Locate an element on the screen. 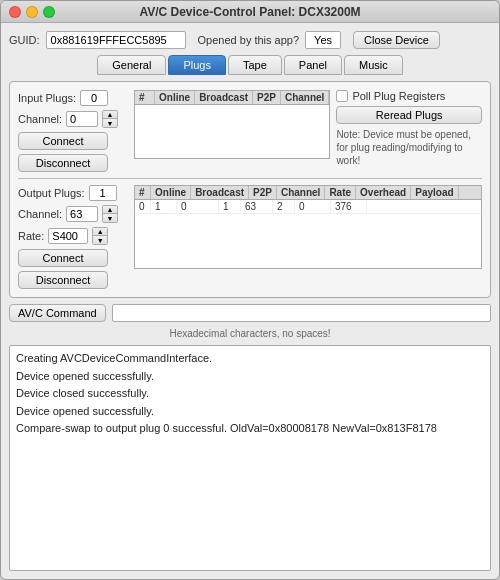 The height and width of the screenshot is (580, 500). guid-label: GUID: is located at coordinates (24, 40).